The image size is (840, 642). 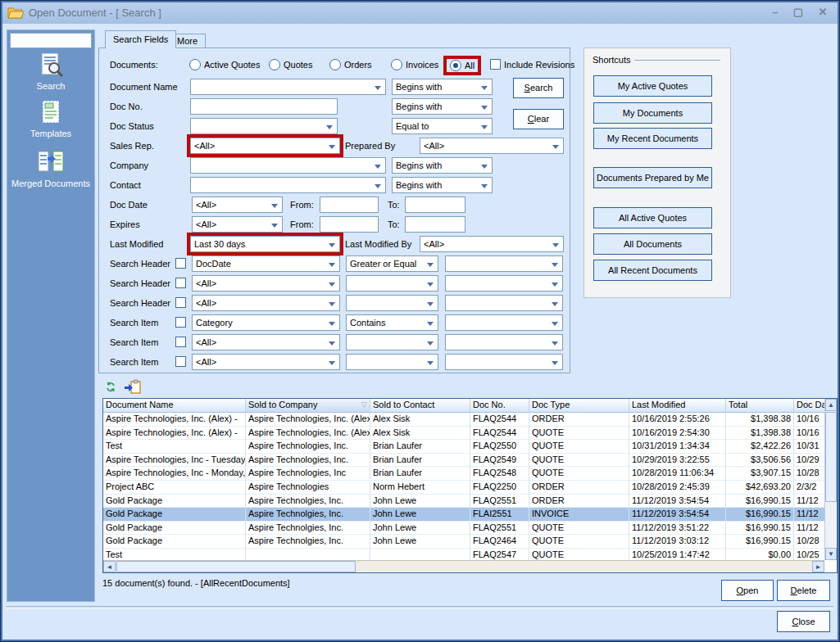 What do you see at coordinates (349, 224) in the screenshot?
I see `expires-from-input` at bounding box center [349, 224].